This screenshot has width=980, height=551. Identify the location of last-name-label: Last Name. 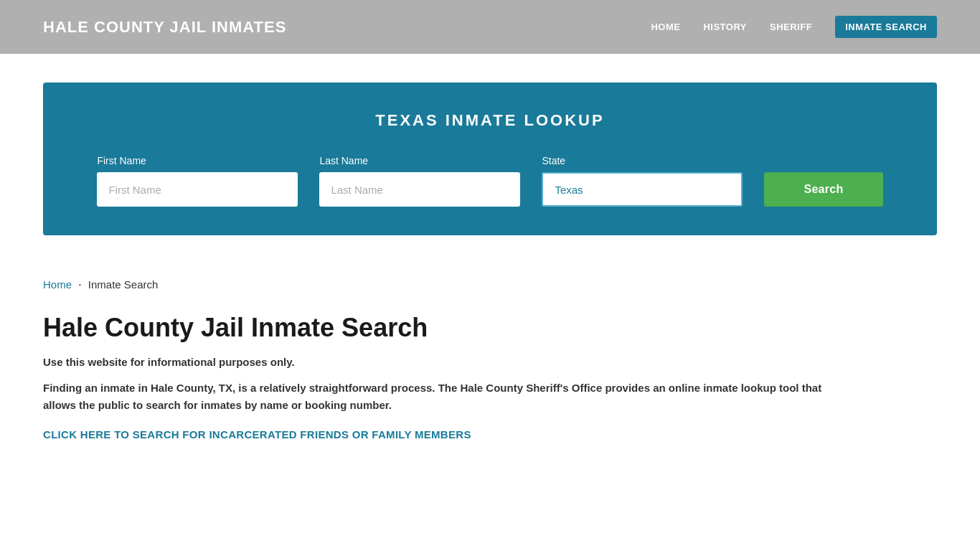
(420, 161).